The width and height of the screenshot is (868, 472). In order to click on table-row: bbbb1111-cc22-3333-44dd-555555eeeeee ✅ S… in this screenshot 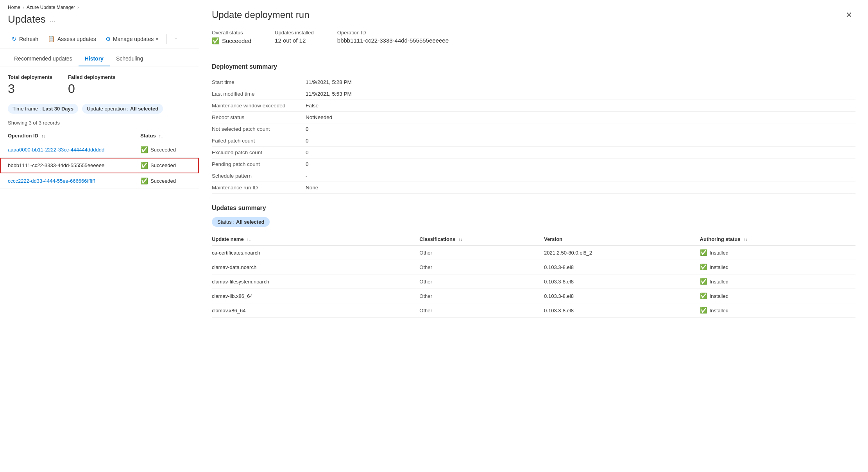, I will do `click(99, 166)`.